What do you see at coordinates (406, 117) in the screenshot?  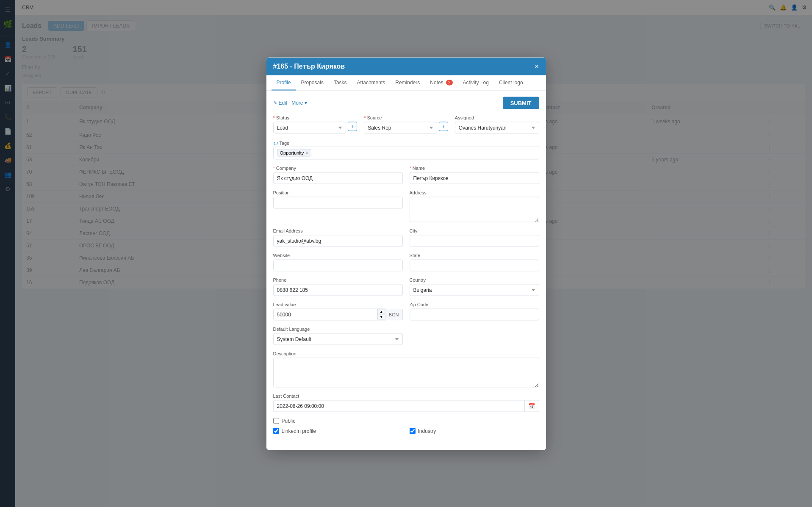 I see `source-label: Source` at bounding box center [406, 117].